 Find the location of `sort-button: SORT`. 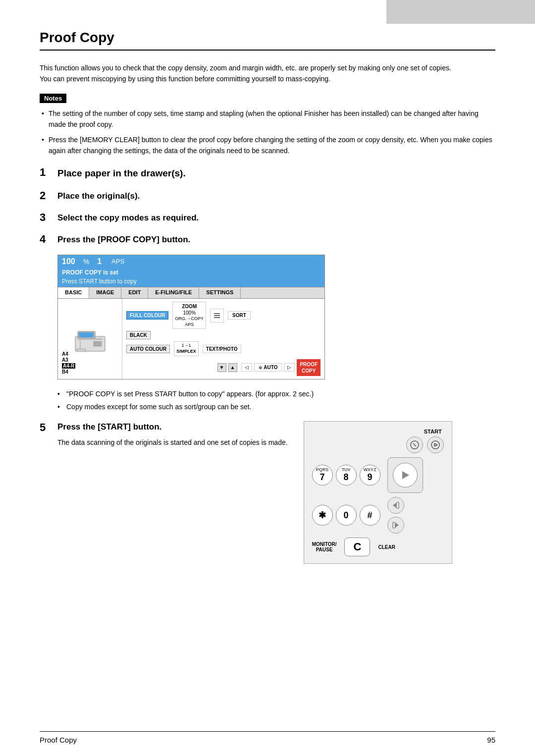

sort-button: SORT is located at coordinates (239, 315).